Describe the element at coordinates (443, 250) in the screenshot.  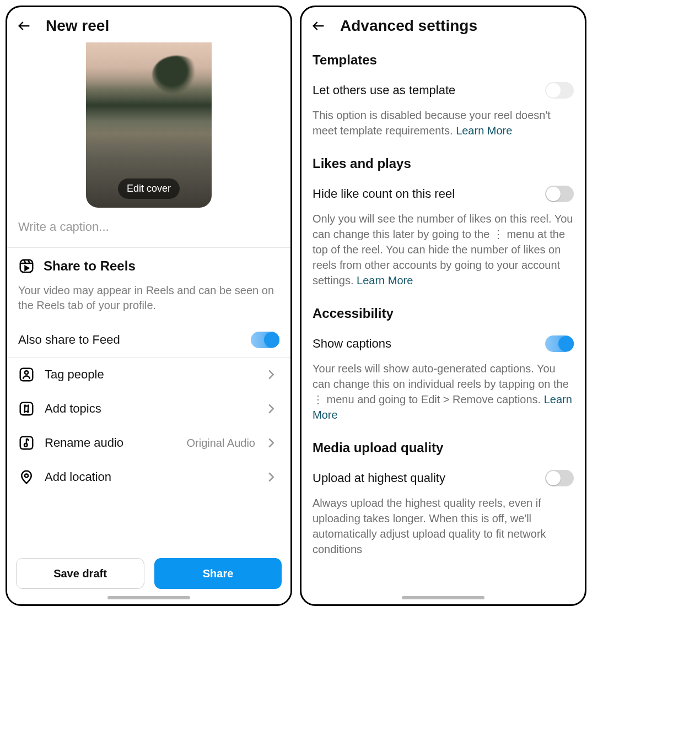
I see `hide-likes-desc: Only you will see the number of likes on…` at that location.